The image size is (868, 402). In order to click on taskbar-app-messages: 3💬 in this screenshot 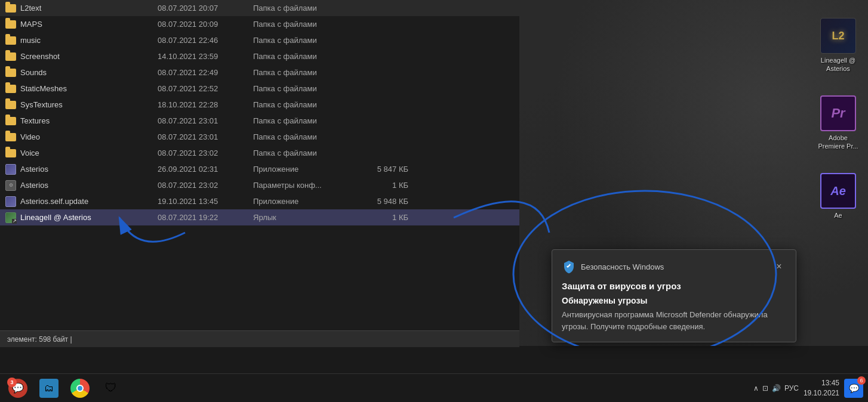, I will do `click(18, 388)`.